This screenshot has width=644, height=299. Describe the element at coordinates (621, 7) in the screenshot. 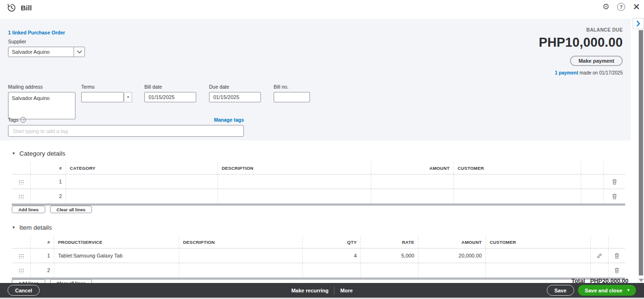

I see `help-icon: ?` at that location.